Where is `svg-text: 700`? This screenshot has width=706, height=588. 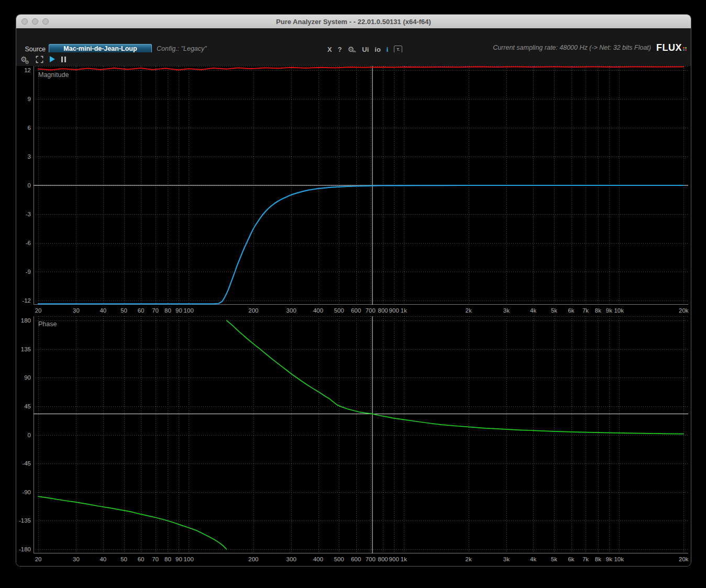
svg-text: 700 is located at coordinates (371, 310).